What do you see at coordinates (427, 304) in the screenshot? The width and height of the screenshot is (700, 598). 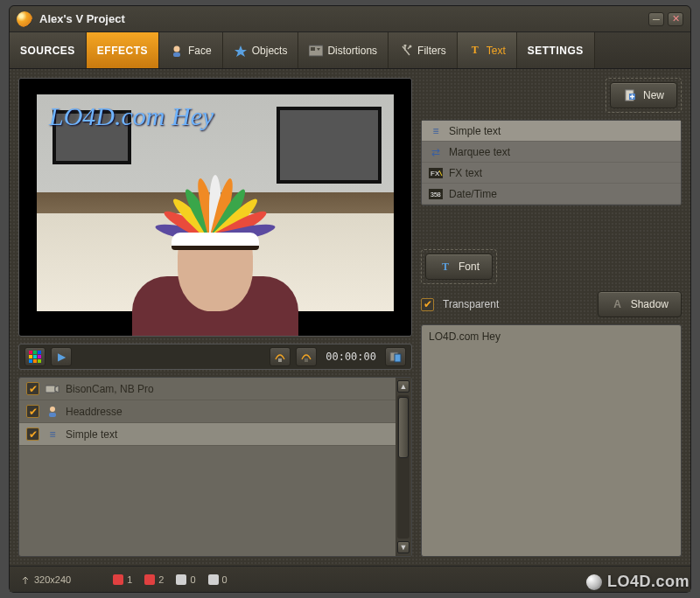 I see `transparent-checkbox: ✔` at bounding box center [427, 304].